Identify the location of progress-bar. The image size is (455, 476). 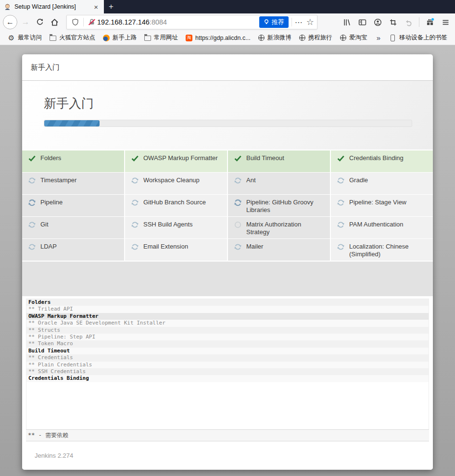
(228, 123).